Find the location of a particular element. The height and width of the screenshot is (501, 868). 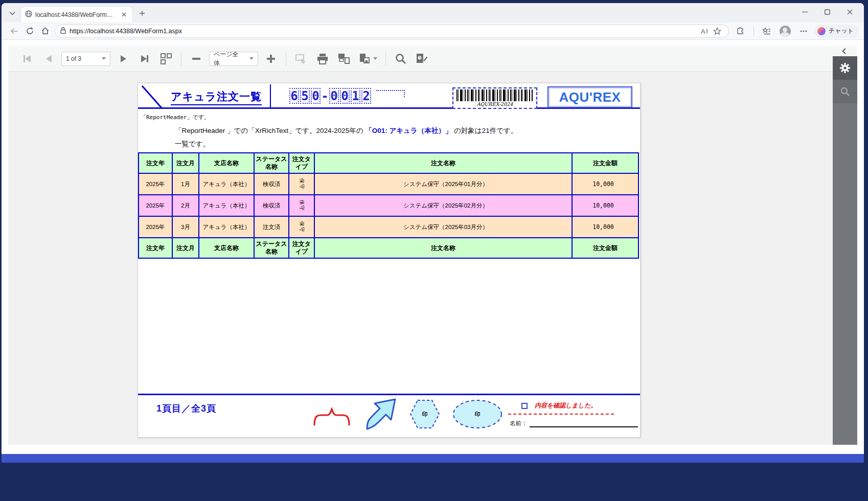

name-underline is located at coordinates (584, 424).